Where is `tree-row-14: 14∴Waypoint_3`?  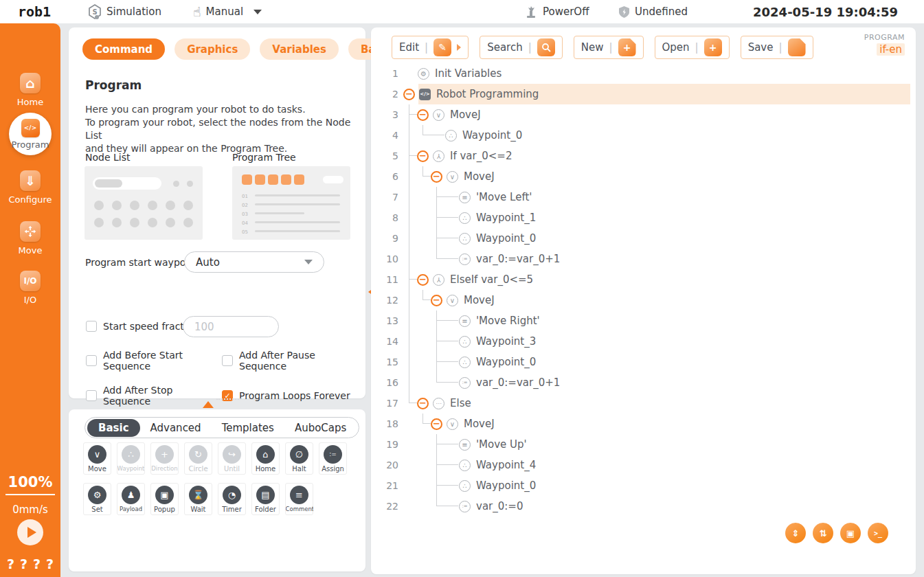
tree-row-14: 14∴Waypoint_3 is located at coordinates (647, 341).